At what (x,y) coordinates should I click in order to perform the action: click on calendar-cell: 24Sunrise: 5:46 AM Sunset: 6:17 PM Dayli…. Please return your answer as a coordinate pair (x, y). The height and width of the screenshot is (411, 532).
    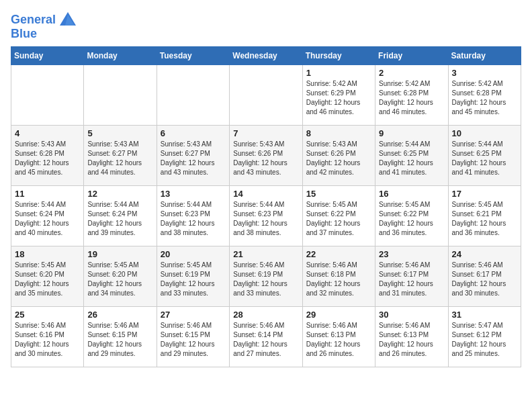
    Looking at the image, I should click on (484, 277).